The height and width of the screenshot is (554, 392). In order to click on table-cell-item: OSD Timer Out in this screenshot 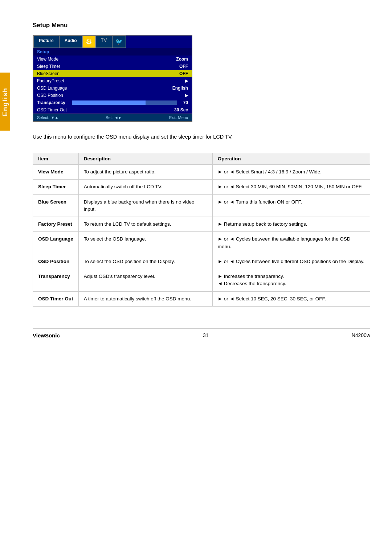, I will do `click(56, 299)`.